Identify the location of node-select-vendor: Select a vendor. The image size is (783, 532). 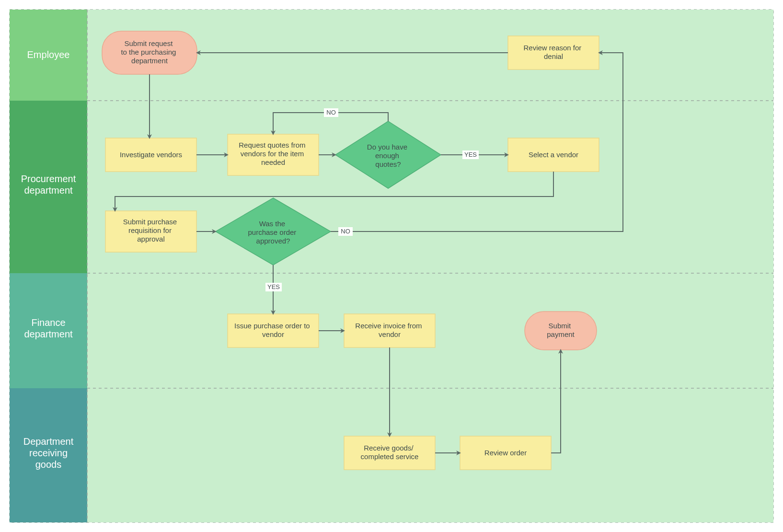
(553, 155).